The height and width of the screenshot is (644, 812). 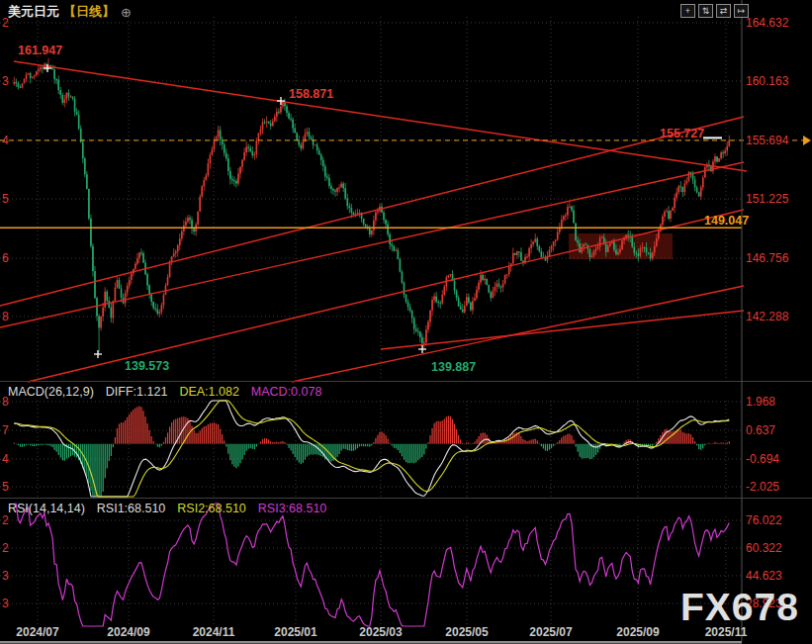 I want to click on x-axis-date-label: 2024/09, so click(x=129, y=632).